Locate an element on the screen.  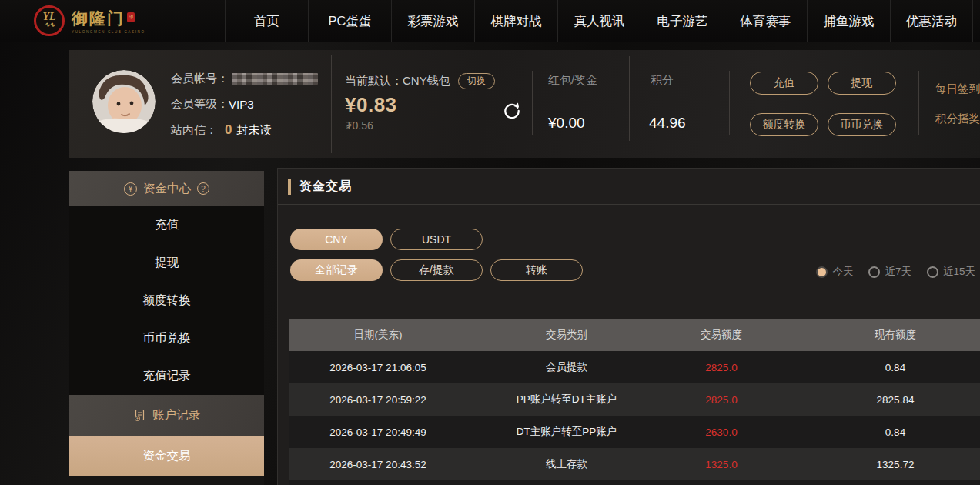
nav-item-fishing: 捕鱼游戏 is located at coordinates (848, 22).